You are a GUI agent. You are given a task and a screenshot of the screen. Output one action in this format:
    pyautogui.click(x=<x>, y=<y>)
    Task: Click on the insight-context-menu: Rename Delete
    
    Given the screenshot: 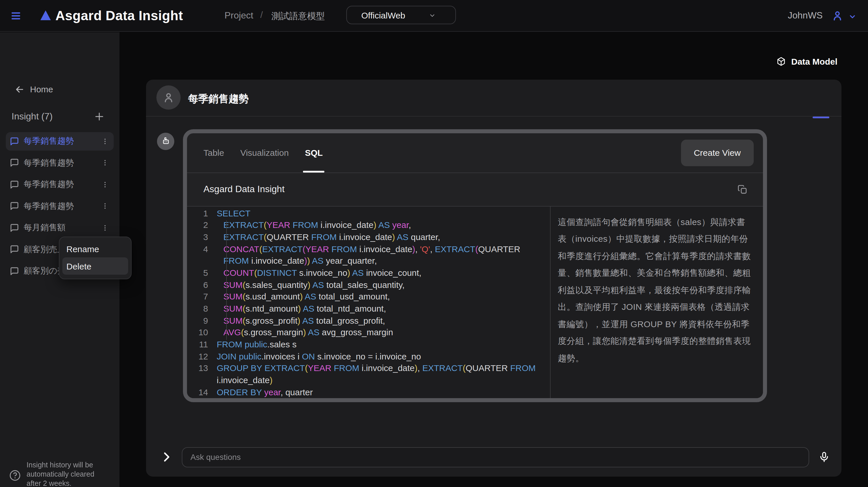 What is the action you would take?
    pyautogui.click(x=95, y=258)
    